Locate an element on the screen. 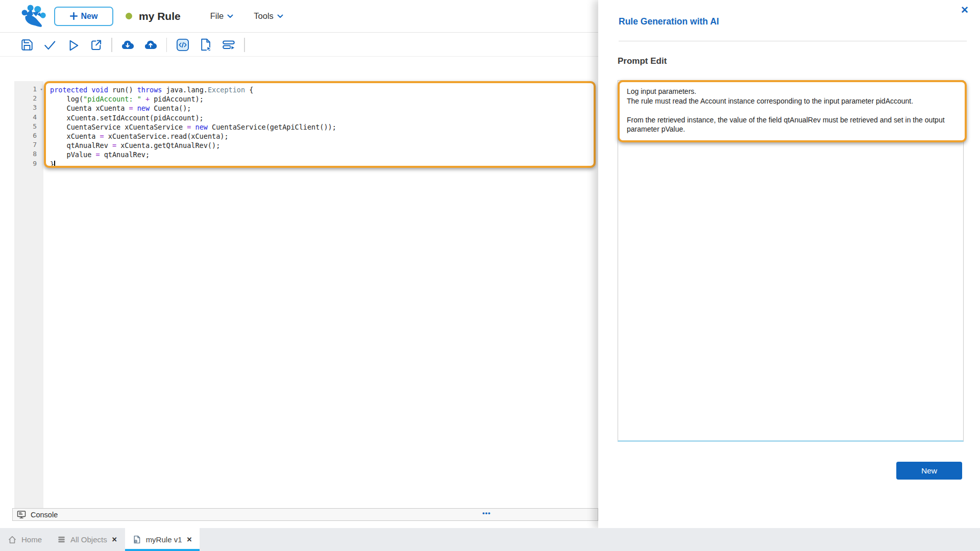  tab-home: Home is located at coordinates (24, 540).